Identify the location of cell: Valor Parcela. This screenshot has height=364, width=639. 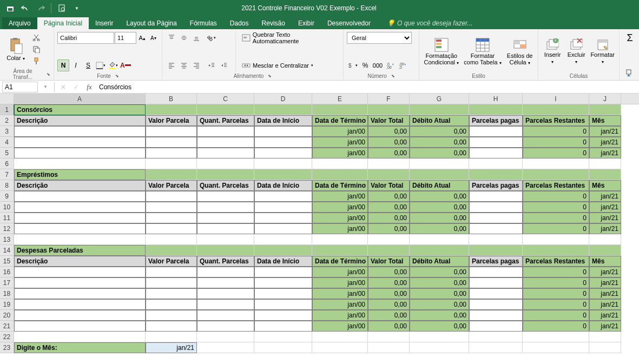
(171, 261).